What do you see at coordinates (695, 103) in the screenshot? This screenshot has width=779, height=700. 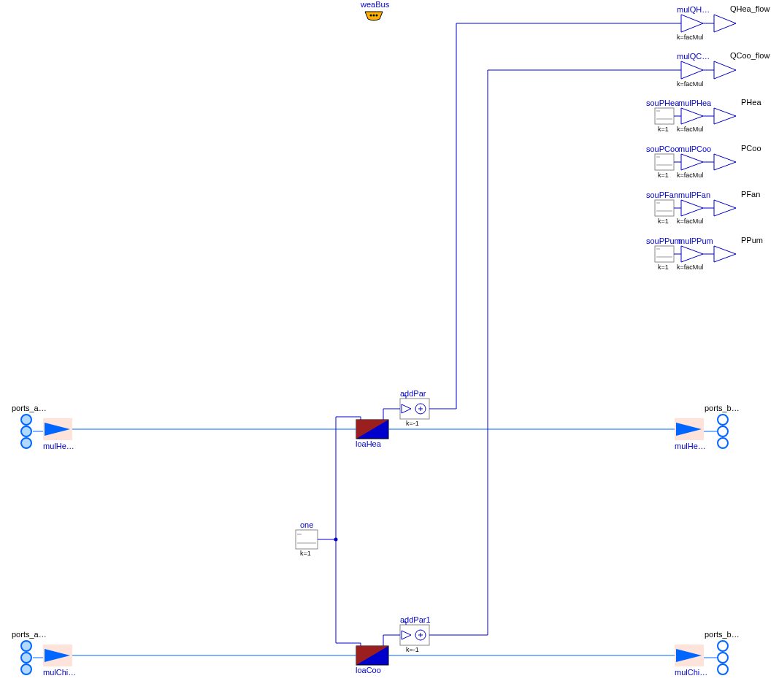 I see `mulPHea-label: mulPHea` at bounding box center [695, 103].